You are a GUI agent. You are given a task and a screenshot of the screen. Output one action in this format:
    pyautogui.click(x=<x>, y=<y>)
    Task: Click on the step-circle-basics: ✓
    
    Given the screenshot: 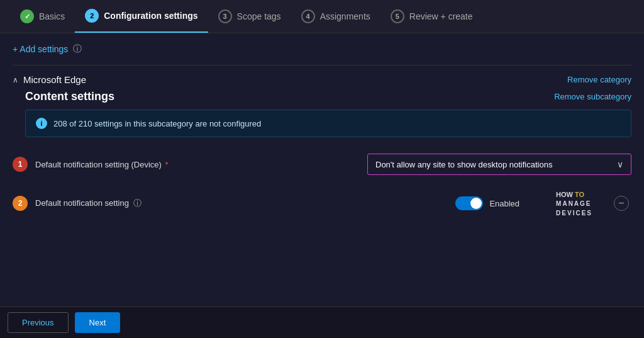 What is the action you would take?
    pyautogui.click(x=27, y=16)
    